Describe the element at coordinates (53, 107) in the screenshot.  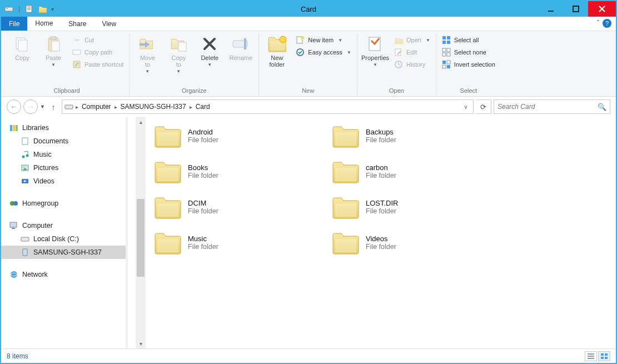
I see `up-button: ↑` at that location.